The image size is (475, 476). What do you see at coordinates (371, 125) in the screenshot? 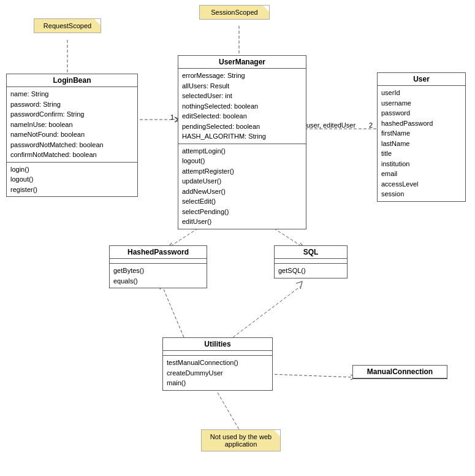
I see `multiplicity-2: 2` at bounding box center [371, 125].